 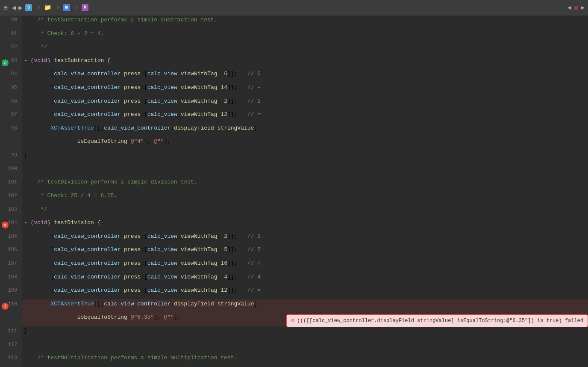 I want to click on line-row: 92 */, so click(x=294, y=49).